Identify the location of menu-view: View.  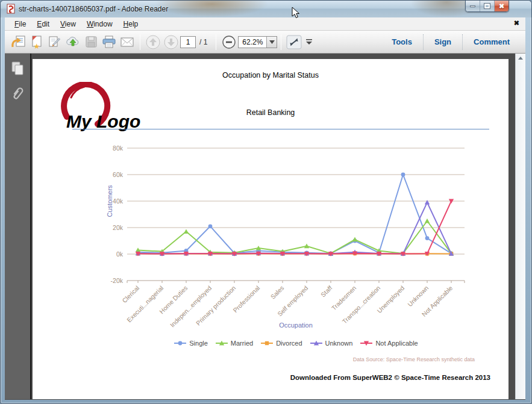
(68, 24).